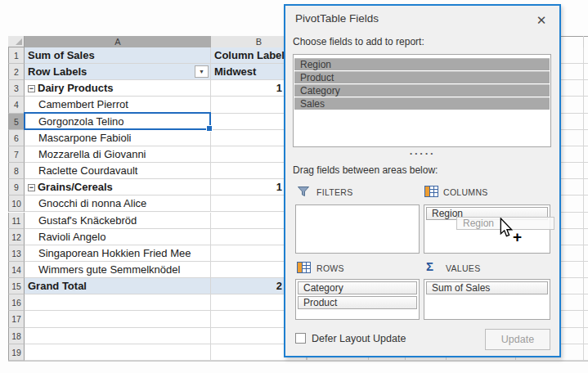 The width and height of the screenshot is (588, 373). Describe the element at coordinates (118, 221) in the screenshot. I see `cell-A11: Gustaf's Knäckebröd` at that location.